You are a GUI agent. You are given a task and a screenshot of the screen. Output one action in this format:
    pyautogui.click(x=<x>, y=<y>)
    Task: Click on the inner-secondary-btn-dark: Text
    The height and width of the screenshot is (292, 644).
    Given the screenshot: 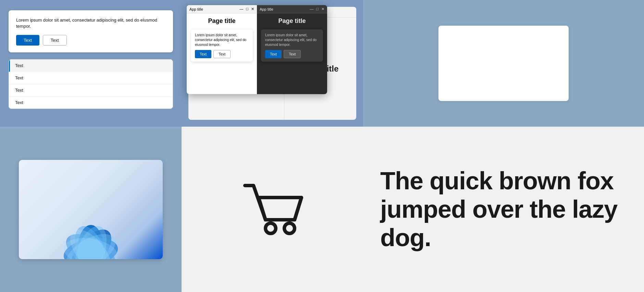 What is the action you would take?
    pyautogui.click(x=292, y=54)
    